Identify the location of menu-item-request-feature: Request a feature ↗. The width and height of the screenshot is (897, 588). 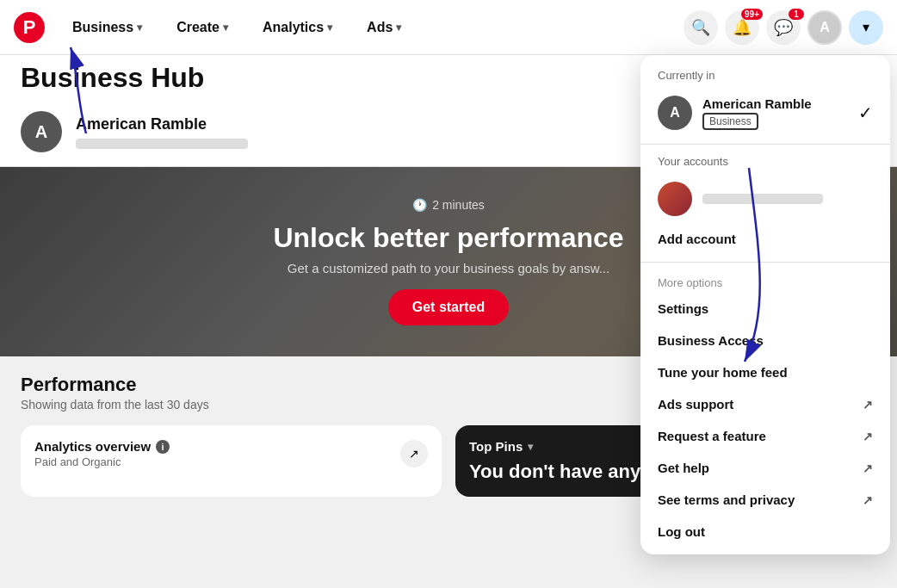
(765, 436).